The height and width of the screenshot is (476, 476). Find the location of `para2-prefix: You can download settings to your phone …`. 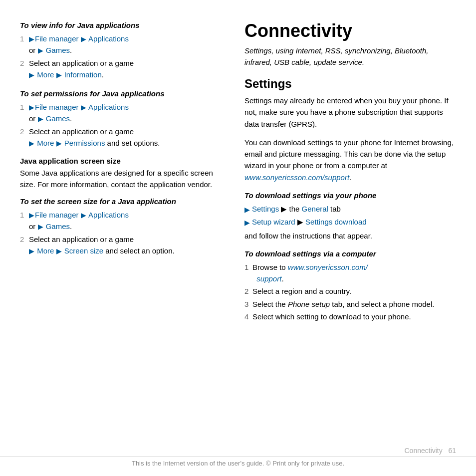

para2-prefix: You can download settings to your phone … is located at coordinates (349, 154).